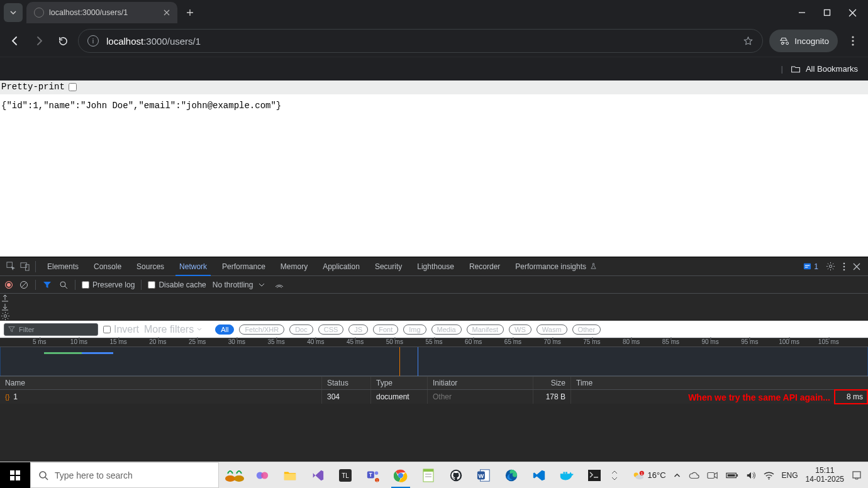  Describe the element at coordinates (811, 267) in the screenshot. I see `issues-badge: 1` at that location.